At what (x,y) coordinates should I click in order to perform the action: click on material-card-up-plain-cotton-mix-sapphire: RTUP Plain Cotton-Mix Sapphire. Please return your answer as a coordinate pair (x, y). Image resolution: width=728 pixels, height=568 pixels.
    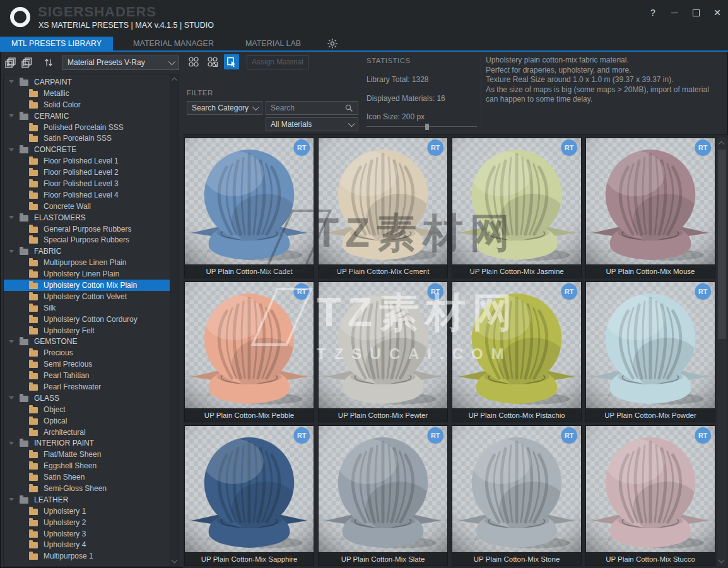
    Looking at the image, I should click on (249, 496).